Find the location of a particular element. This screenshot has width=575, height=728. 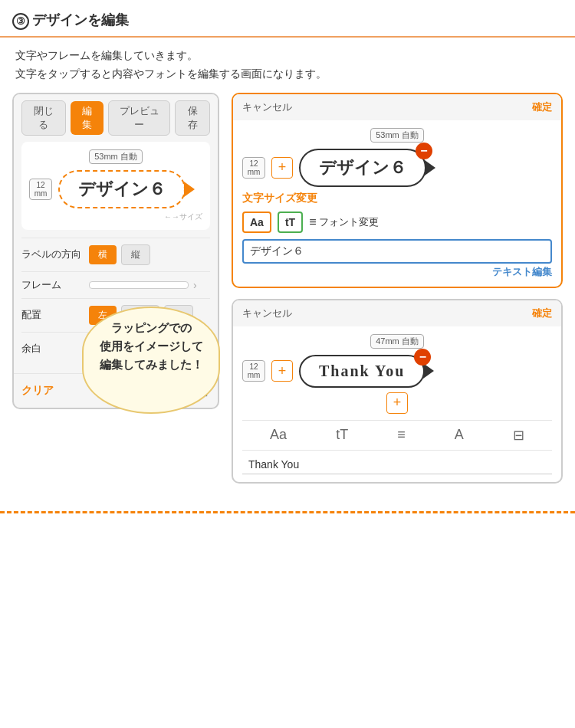

right-top-confirm-button: 確定 is located at coordinates (542, 107).